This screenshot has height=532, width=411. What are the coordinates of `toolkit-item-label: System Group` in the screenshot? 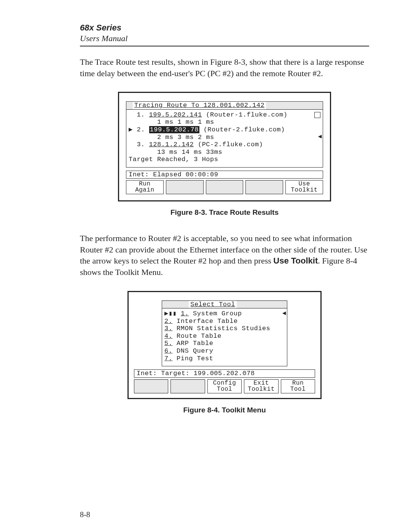 It's located at (217, 314).